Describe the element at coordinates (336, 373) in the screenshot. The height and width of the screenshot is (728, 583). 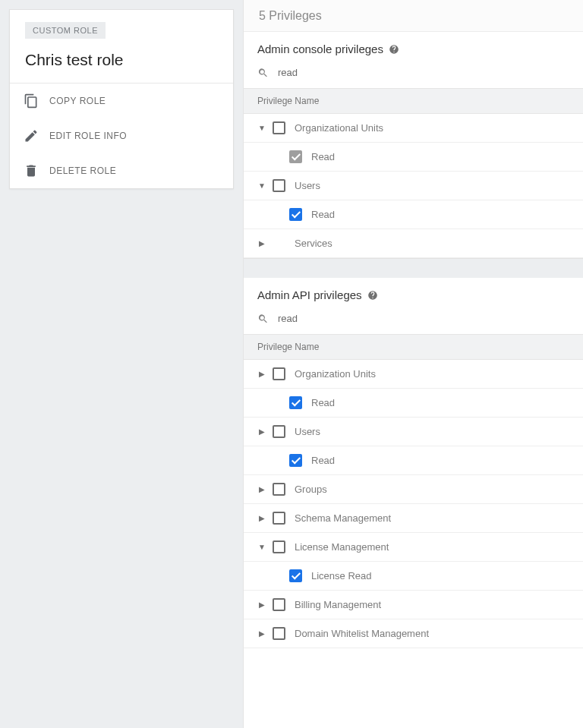
I see `privilege-label: Organization Units` at that location.